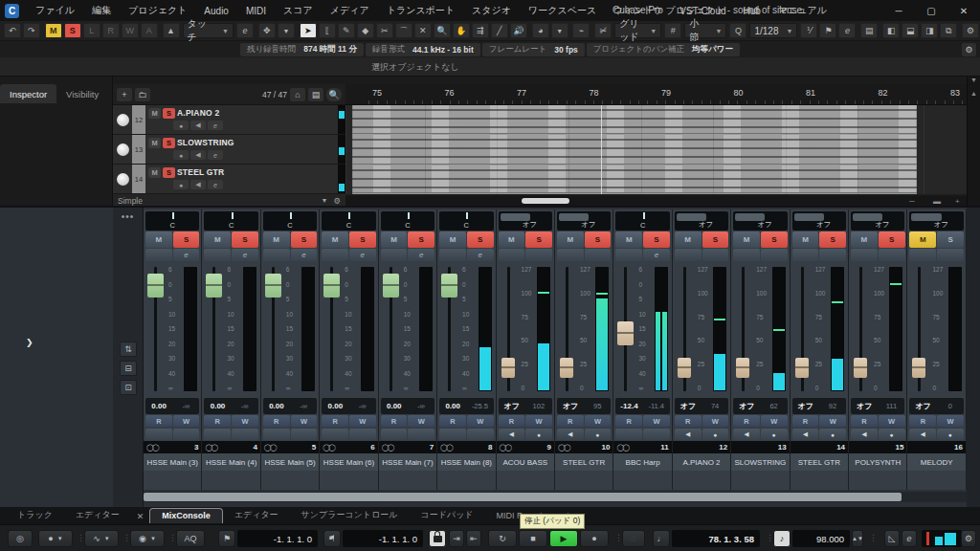 This screenshot has width=980, height=551. Describe the element at coordinates (973, 142) in the screenshot. I see `project-vertical-scrollbar: ▼▲` at that location.